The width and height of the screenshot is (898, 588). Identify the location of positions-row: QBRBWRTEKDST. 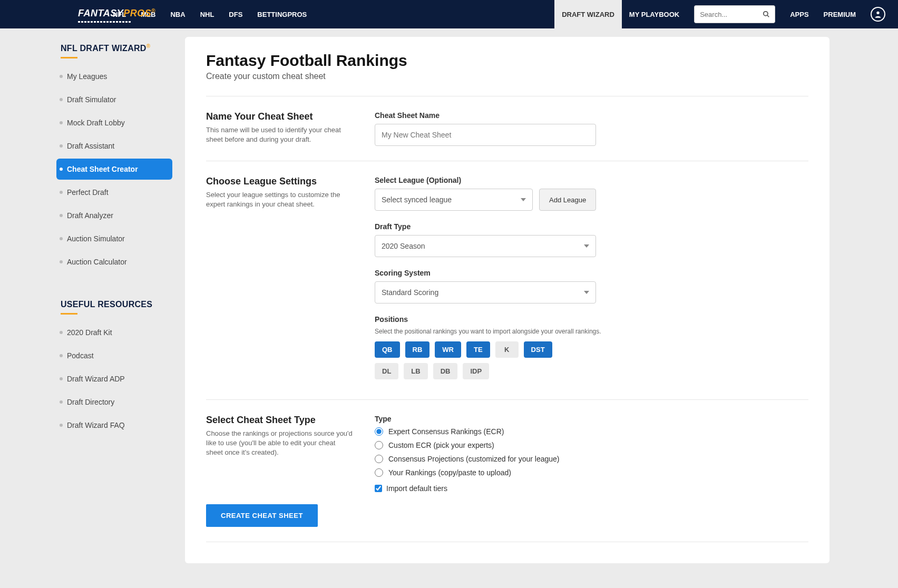
(591, 350).